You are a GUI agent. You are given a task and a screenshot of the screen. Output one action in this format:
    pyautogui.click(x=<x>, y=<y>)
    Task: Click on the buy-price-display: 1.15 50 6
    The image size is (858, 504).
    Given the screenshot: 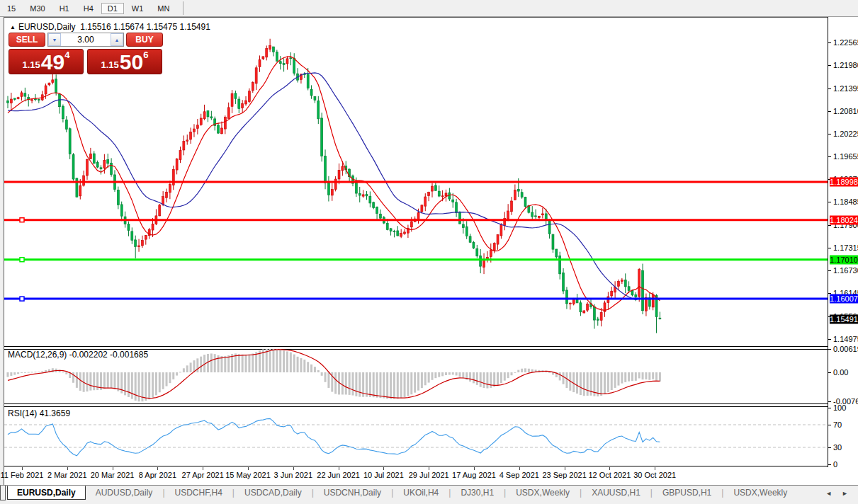 What is the action you would take?
    pyautogui.click(x=125, y=62)
    